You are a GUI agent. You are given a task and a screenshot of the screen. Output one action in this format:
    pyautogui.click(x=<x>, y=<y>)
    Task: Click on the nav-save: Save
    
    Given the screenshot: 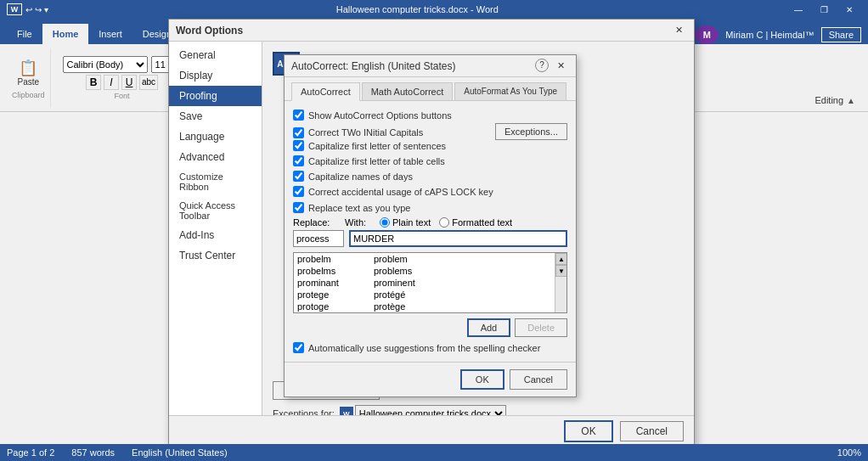 What is the action you would take?
    pyautogui.click(x=216, y=116)
    